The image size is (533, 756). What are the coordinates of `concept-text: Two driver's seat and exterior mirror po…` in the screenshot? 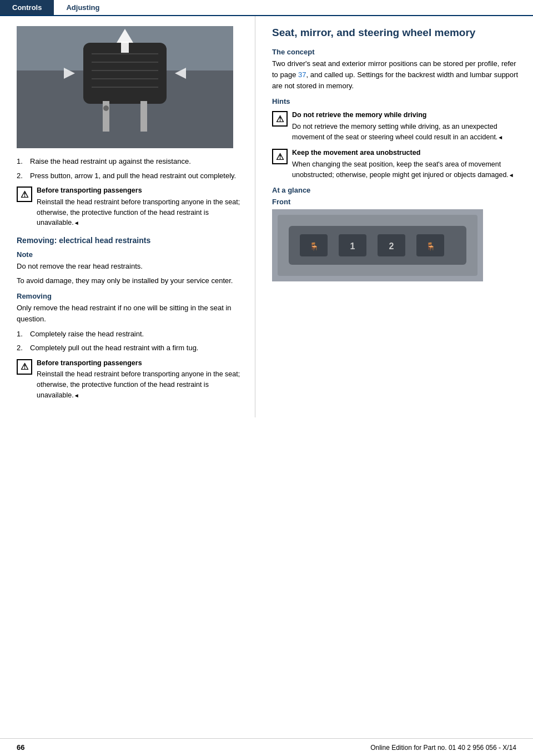 It's located at (397, 75).